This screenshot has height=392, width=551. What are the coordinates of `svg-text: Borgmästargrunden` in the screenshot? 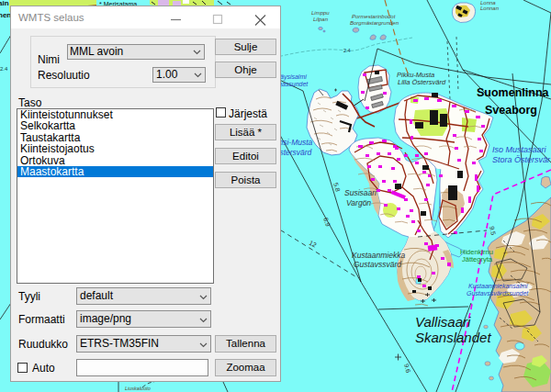 It's located at (375, 23).